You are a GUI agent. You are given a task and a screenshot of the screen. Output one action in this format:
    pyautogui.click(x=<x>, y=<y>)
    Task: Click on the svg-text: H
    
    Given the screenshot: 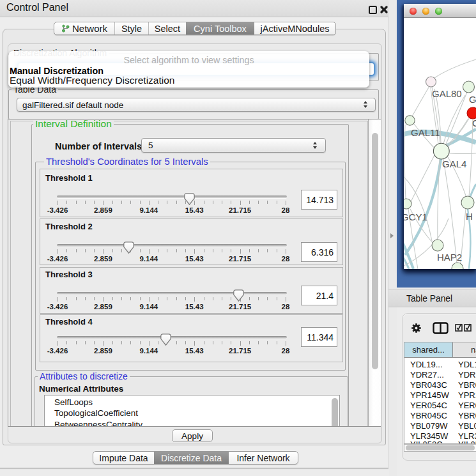 What is the action you would take?
    pyautogui.click(x=469, y=216)
    